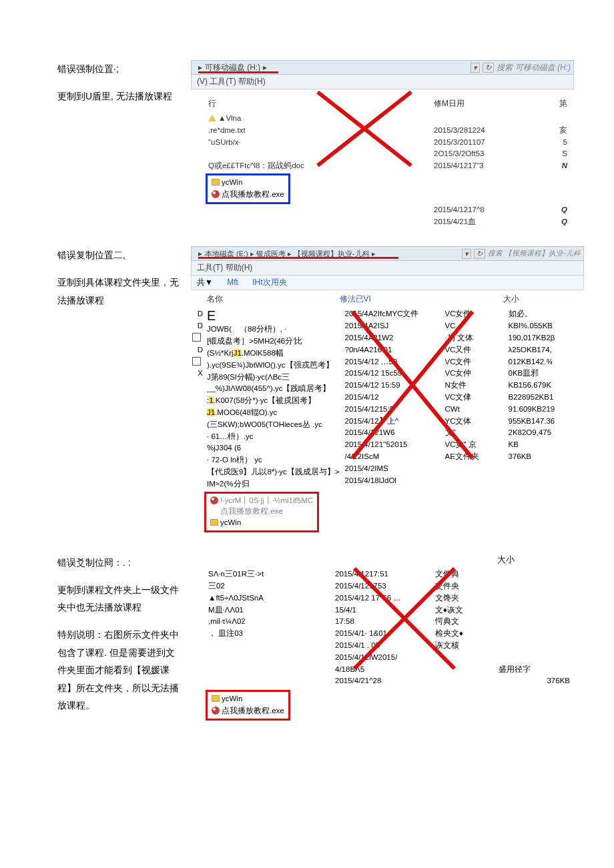 The image size is (614, 868). Describe the element at coordinates (269, 622) in the screenshot. I see `cell: ,mil·τ¼Λ02` at that location.